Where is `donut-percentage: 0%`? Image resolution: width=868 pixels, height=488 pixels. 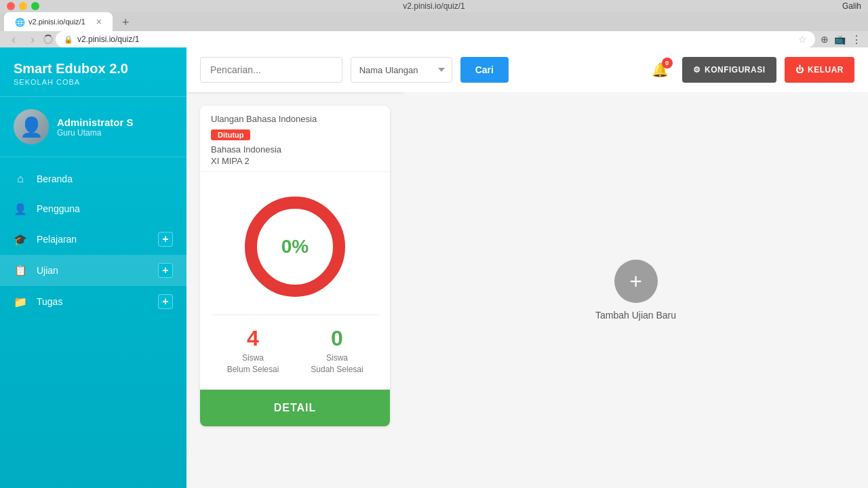
donut-percentage: 0% is located at coordinates (295, 247).